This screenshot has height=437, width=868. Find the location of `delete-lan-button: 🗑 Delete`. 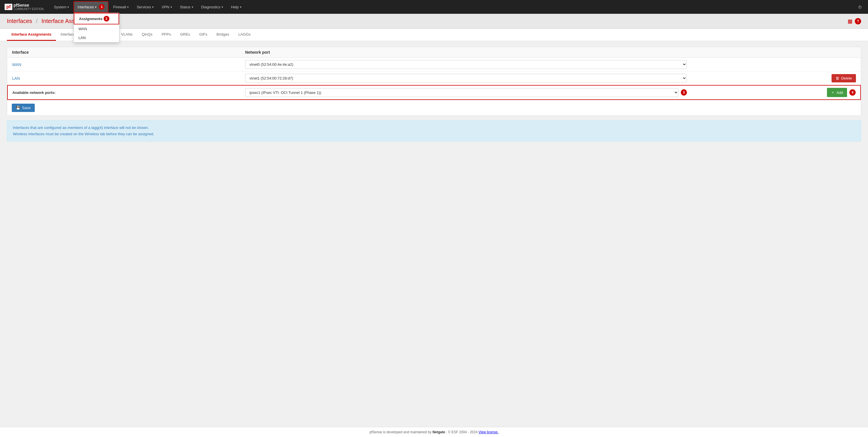

delete-lan-button: 🗑 Delete is located at coordinates (844, 78).